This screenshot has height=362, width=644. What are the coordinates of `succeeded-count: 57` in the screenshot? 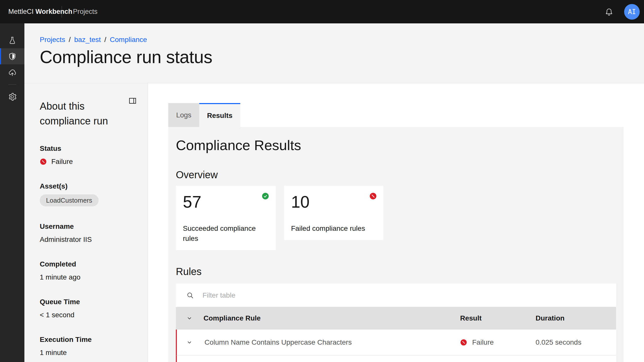 It's located at (226, 202).